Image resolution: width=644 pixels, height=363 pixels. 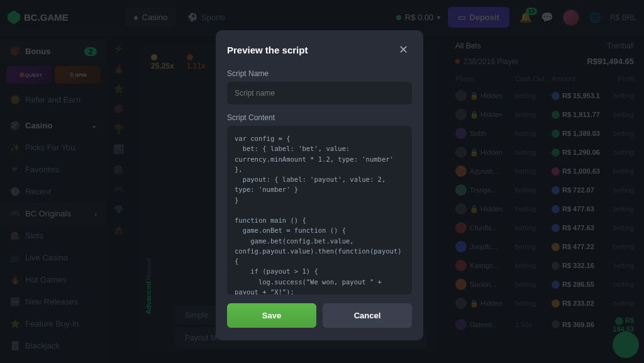 What do you see at coordinates (367, 316) in the screenshot?
I see `cancel-button: Cancel` at bounding box center [367, 316].